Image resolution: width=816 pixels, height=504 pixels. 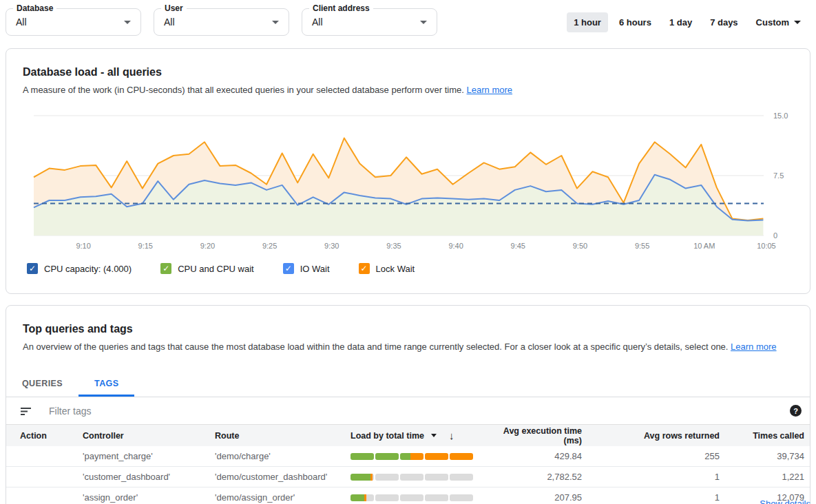 I want to click on load-card-title: Database load - all queries, so click(x=408, y=72).